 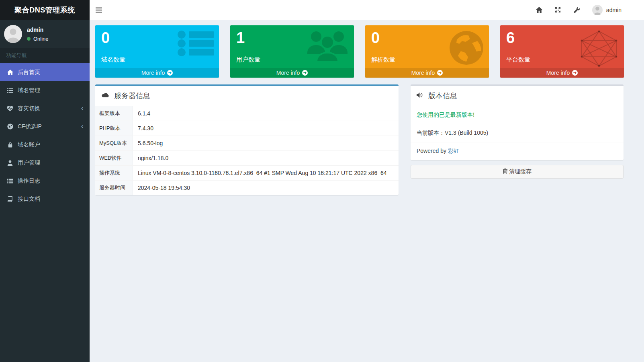 I want to click on stat-boxes-row: 0 域名数量 More info 1 用户数量, so click(x=370, y=51).